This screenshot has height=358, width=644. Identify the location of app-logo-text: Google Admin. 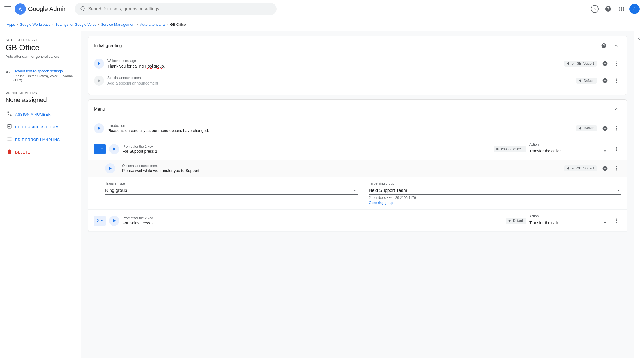
(47, 9).